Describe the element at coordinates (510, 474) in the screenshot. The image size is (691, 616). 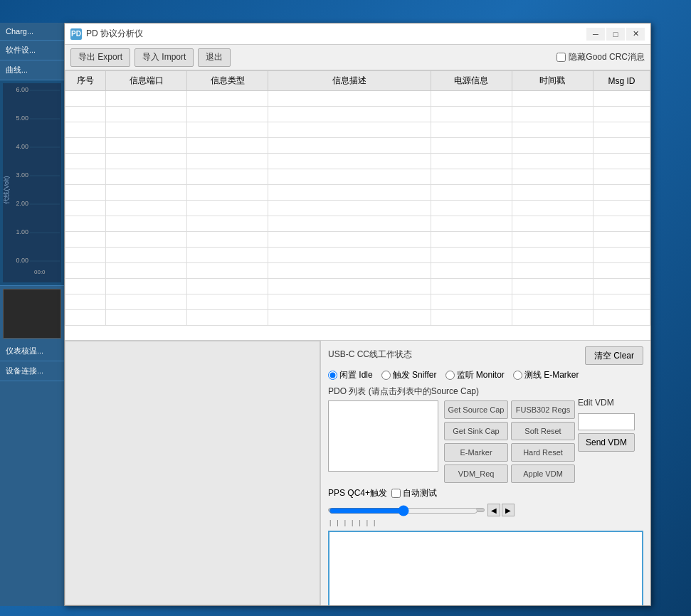
I see `pdo-btn-row-4: VDM_Req Apple VDM` at that location.